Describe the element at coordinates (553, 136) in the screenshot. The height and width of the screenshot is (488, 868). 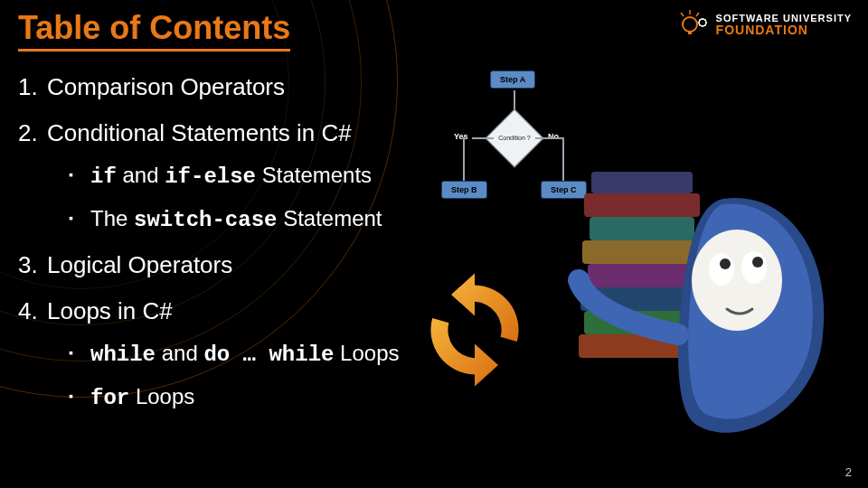
I see `flowchart-no-label: No` at that location.